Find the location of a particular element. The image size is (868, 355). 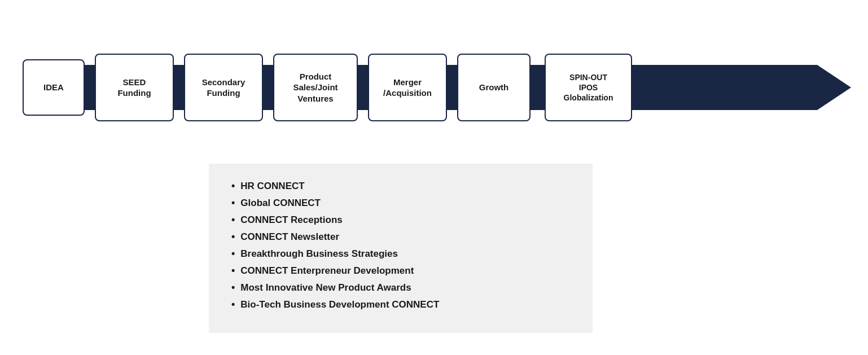

stage-idea-label: IDEA is located at coordinates (54, 87).